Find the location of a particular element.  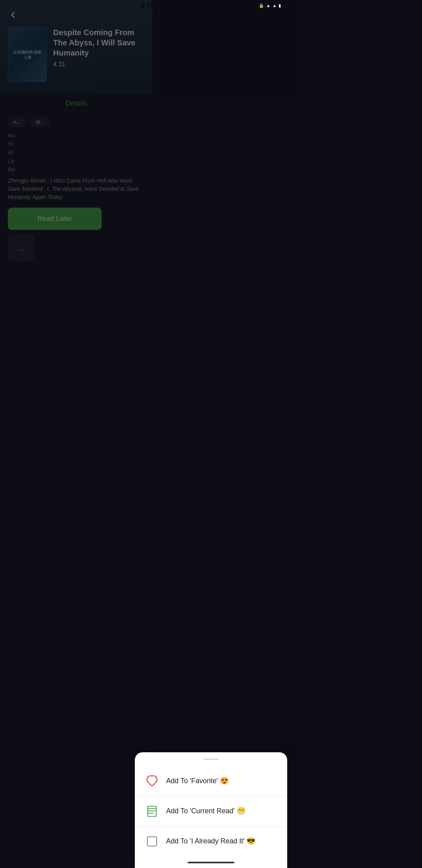

nav-bar is located at coordinates (144, 863).